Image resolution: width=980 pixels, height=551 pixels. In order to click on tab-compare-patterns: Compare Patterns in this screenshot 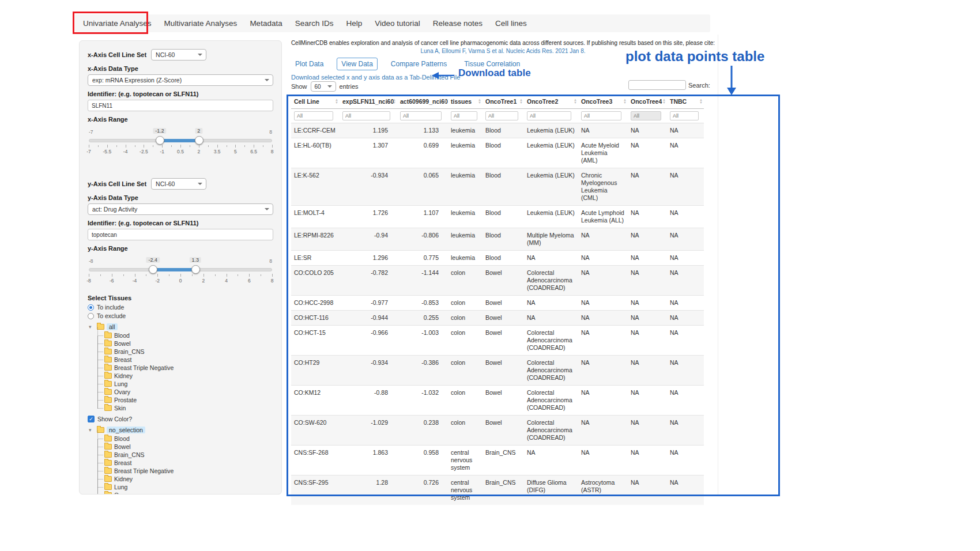, I will do `click(419, 64)`.